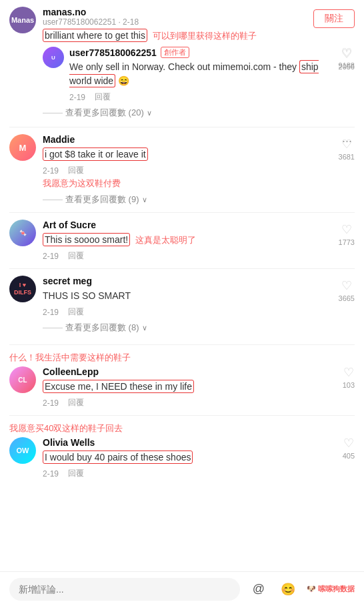  What do you see at coordinates (205, 36) in the screenshot?
I see `annotation-manas: 可以到哪里获得这样的鞋子` at bounding box center [205, 36].